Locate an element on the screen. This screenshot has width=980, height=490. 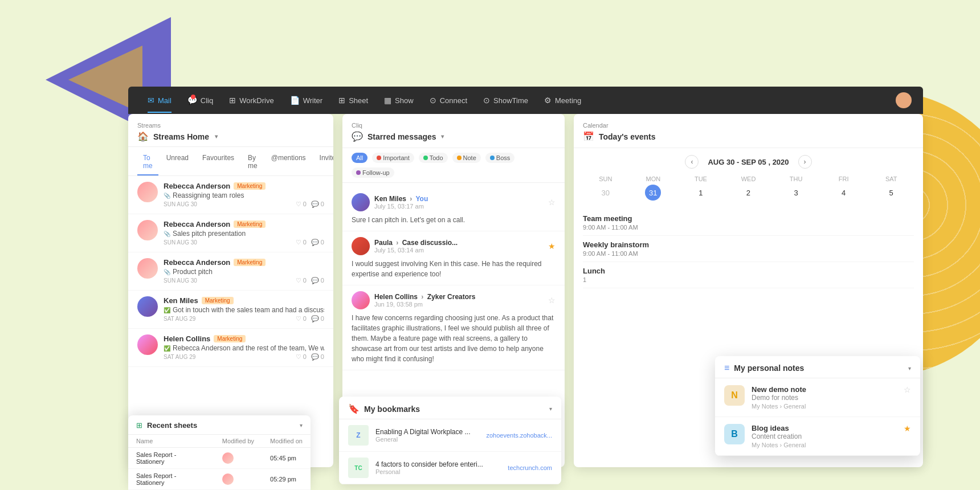
nav-item-workdrive: ⊞ WorkDrive is located at coordinates (251, 100).